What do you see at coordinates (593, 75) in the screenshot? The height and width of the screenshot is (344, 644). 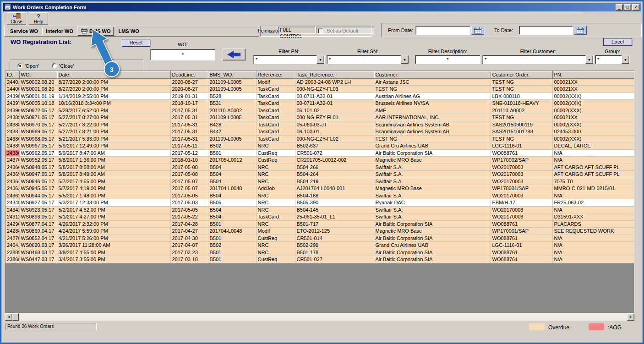 I see `column-header-pn: PN:` at bounding box center [593, 75].